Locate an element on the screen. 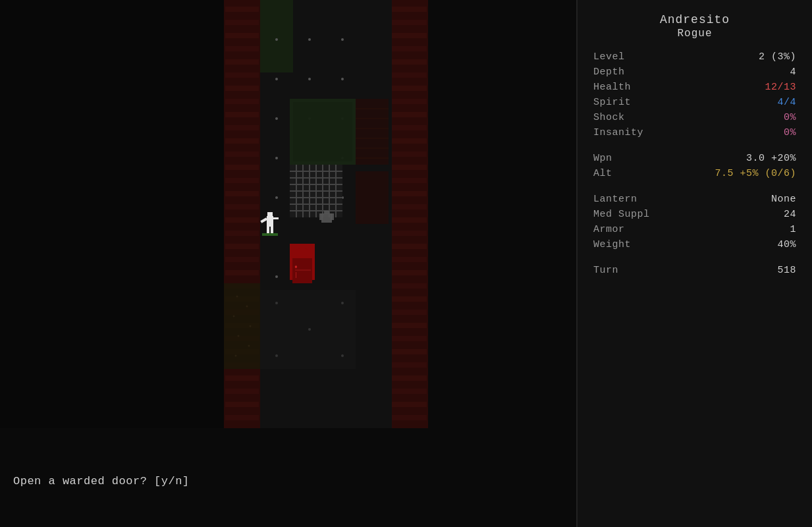  health-label: Health is located at coordinates (612, 87).